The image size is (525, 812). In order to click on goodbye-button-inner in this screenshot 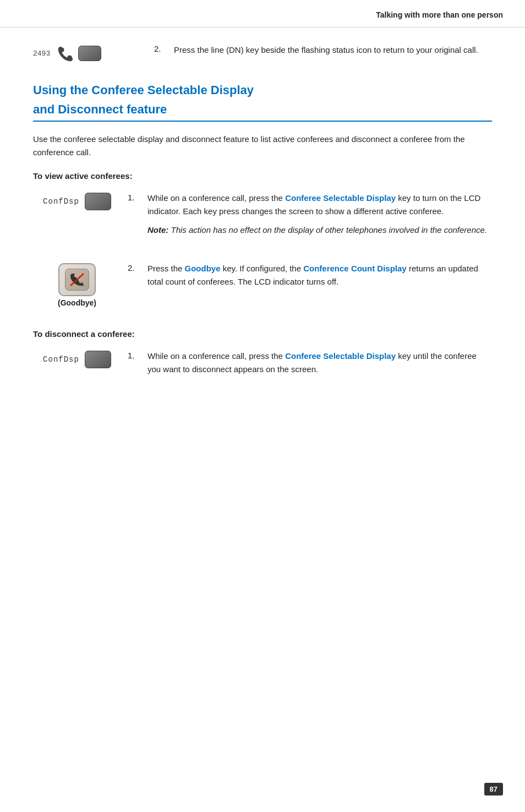, I will do `click(77, 280)`.